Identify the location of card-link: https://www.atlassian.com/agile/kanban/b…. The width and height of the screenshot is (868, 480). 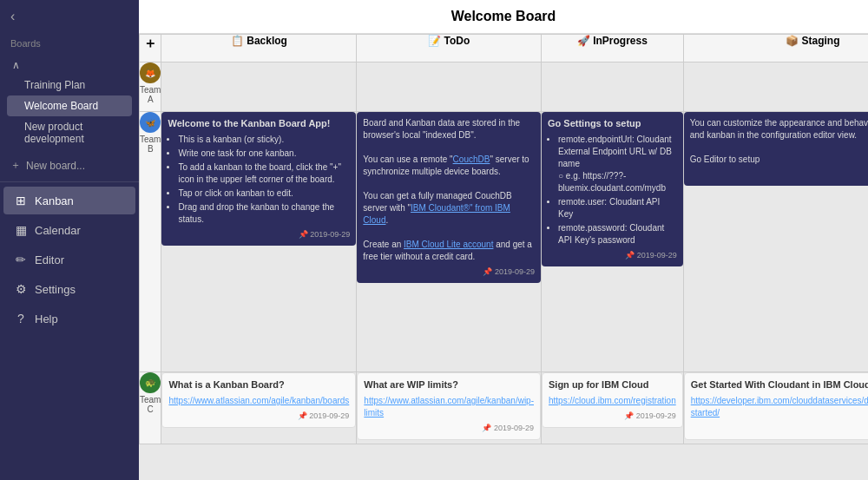
(259, 401).